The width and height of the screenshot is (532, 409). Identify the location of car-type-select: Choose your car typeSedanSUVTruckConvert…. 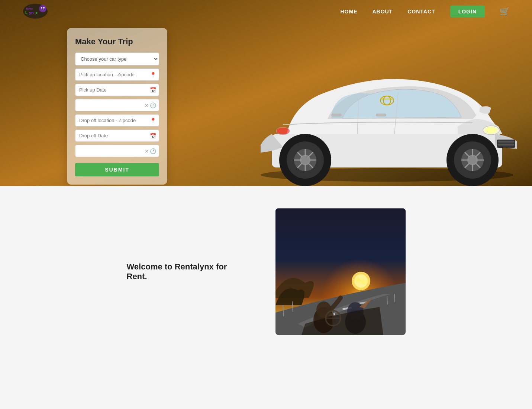
(117, 59).